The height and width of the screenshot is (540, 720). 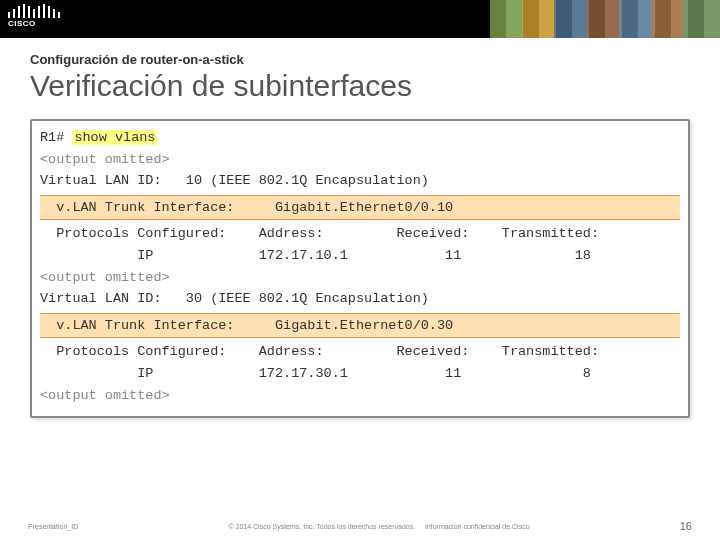 I want to click on vlan-id-line: Virtual LAN ID: 30 (IEEE 802.1Q Encapsul…, so click(x=360, y=299).